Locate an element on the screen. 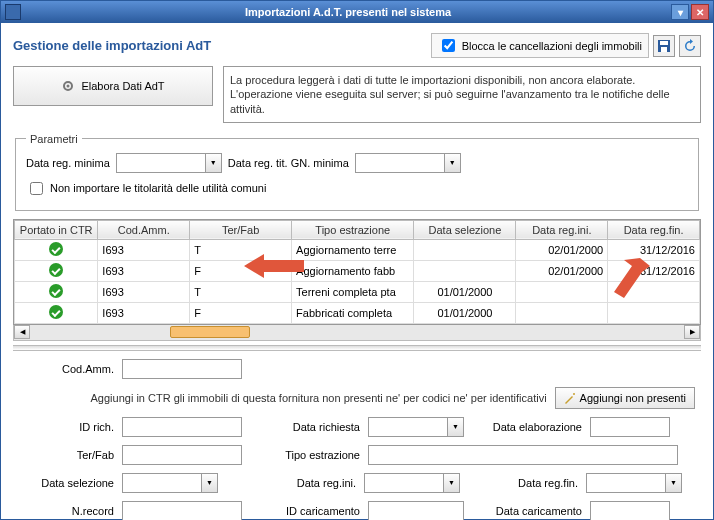 The image size is (714, 520). min-date-dropdown: ▼ is located at coordinates (214, 163).